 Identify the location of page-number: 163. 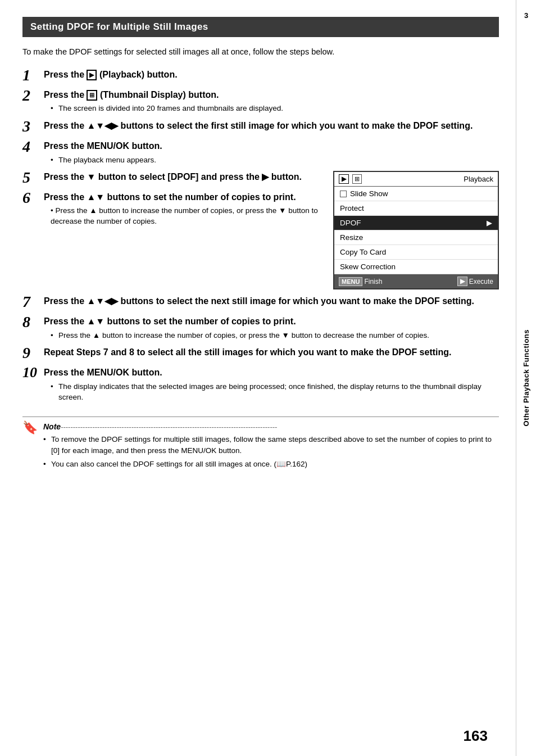
(475, 736).